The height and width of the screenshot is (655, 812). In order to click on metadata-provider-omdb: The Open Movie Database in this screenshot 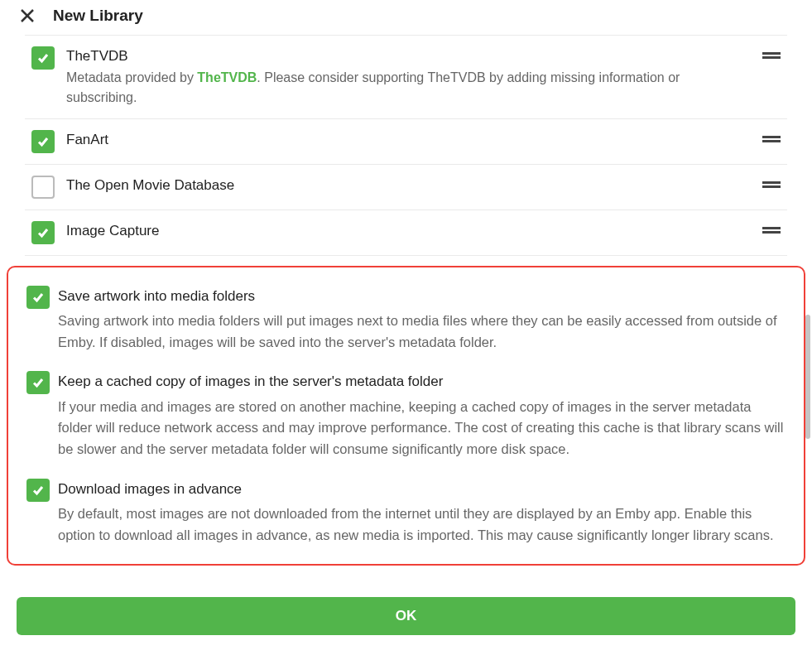, I will do `click(406, 187)`.